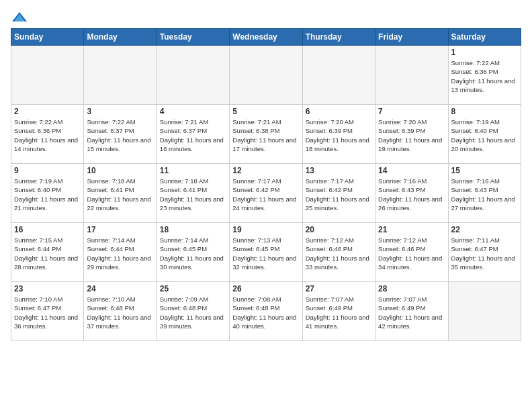  I want to click on calendar-cell: 28Sunrise: 7:07 AMSunset: 6:49 PMDayligh…, so click(412, 312).